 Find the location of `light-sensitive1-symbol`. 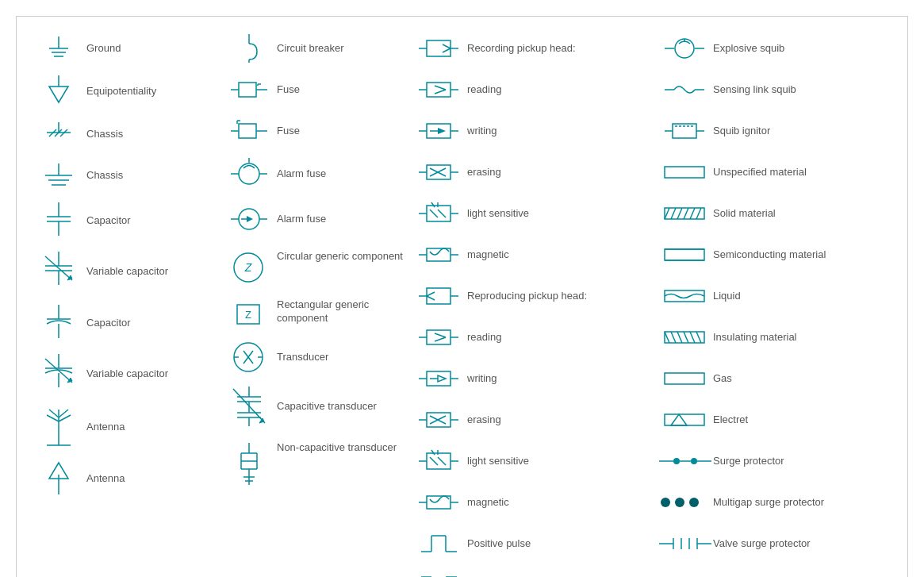

light-sensitive1-symbol is located at coordinates (439, 213).